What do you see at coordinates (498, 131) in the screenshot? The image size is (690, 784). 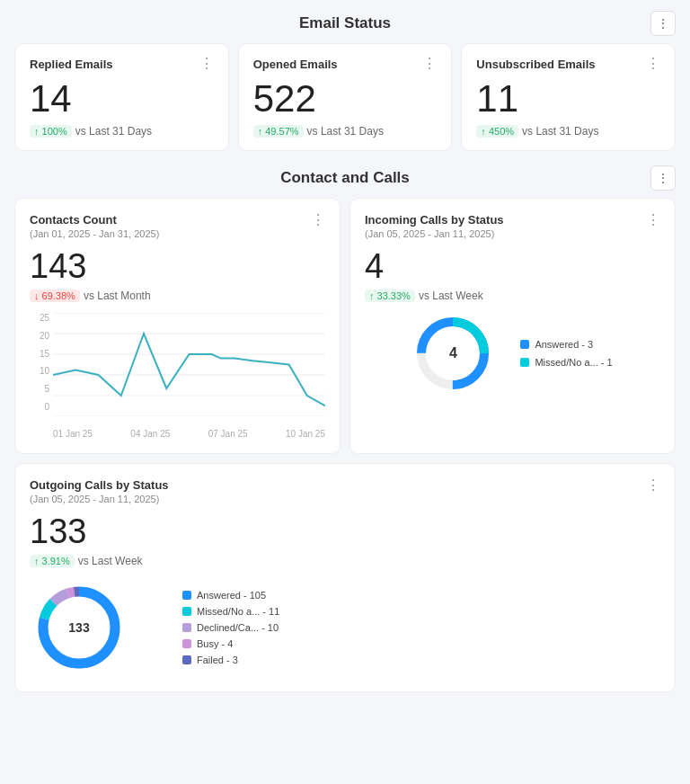 I see `unsubscribed-emails-badge: ↑ 450%` at bounding box center [498, 131].